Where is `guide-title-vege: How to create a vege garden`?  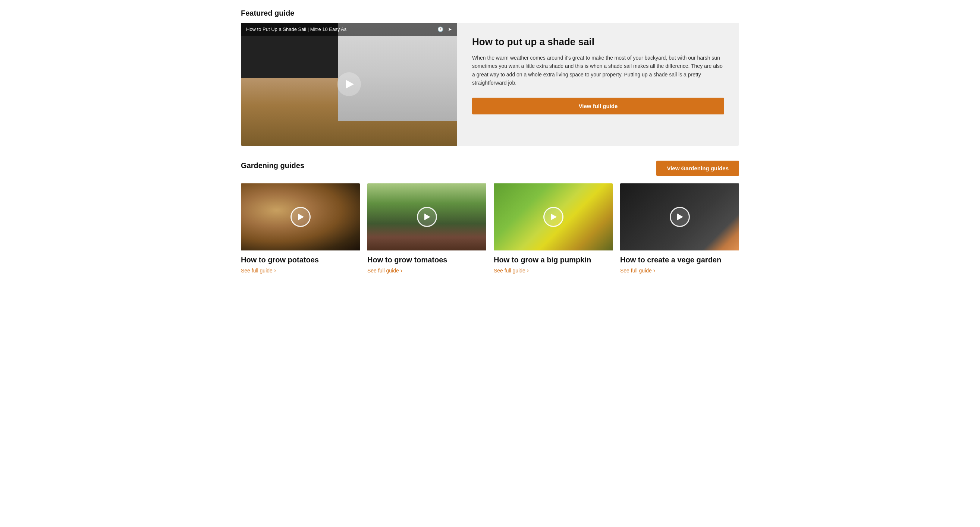 guide-title-vege: How to create a vege garden is located at coordinates (679, 260).